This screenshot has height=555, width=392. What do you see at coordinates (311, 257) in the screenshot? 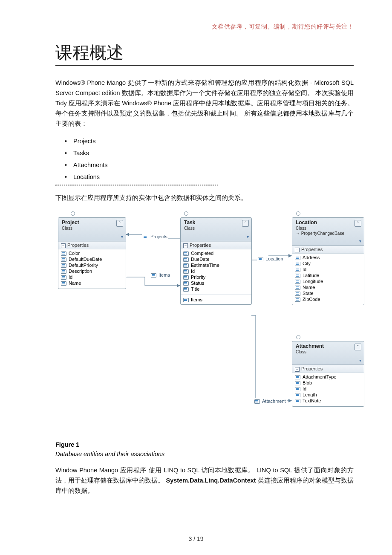
I see `property-name: Address` at bounding box center [311, 257].